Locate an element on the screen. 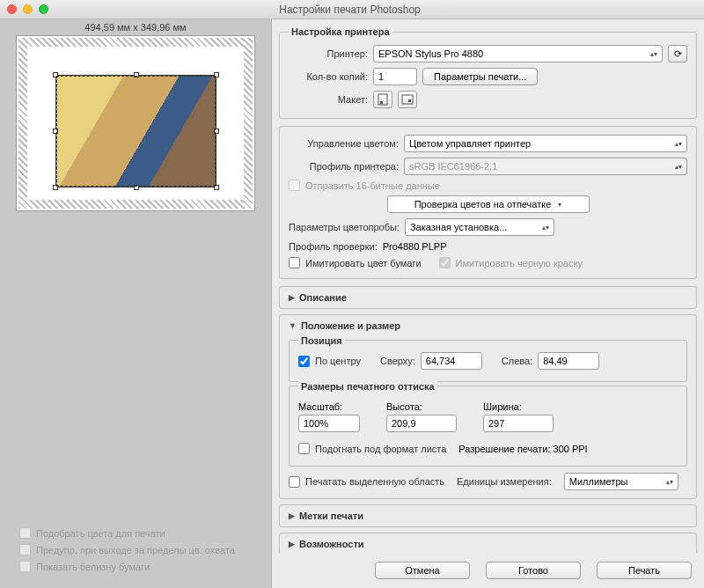  left-label: Слева: is located at coordinates (517, 361).